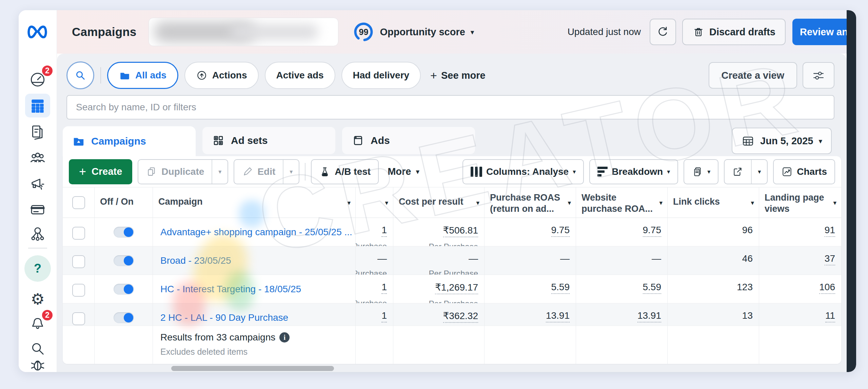  I want to click on edit-menu-button: ▾, so click(291, 172).